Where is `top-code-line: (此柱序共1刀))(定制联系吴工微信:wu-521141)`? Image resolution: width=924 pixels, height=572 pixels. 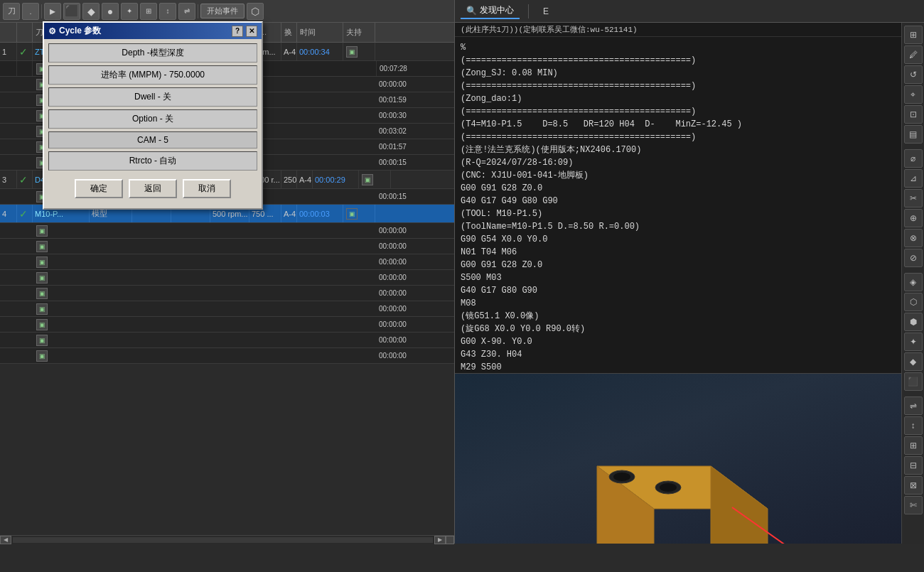 top-code-line: (此柱序共1刀))(定制联系吴工微信:wu-521141) is located at coordinates (678, 30).